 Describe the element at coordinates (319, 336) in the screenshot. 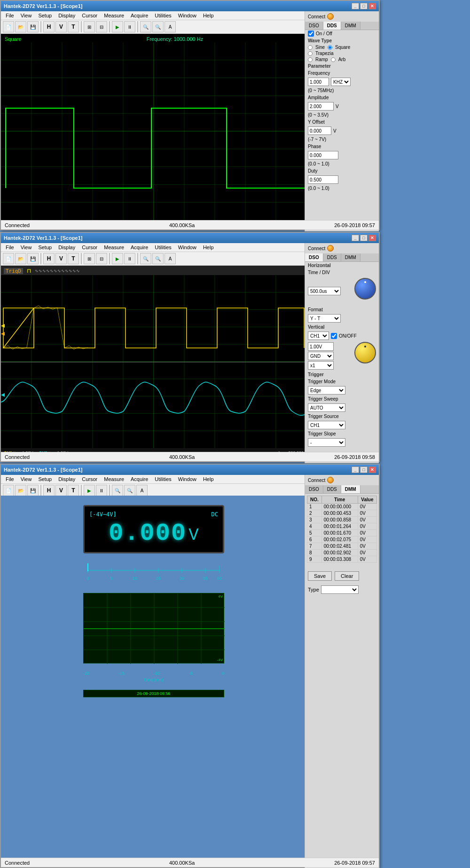

I see `ch-select: CH1` at that location.